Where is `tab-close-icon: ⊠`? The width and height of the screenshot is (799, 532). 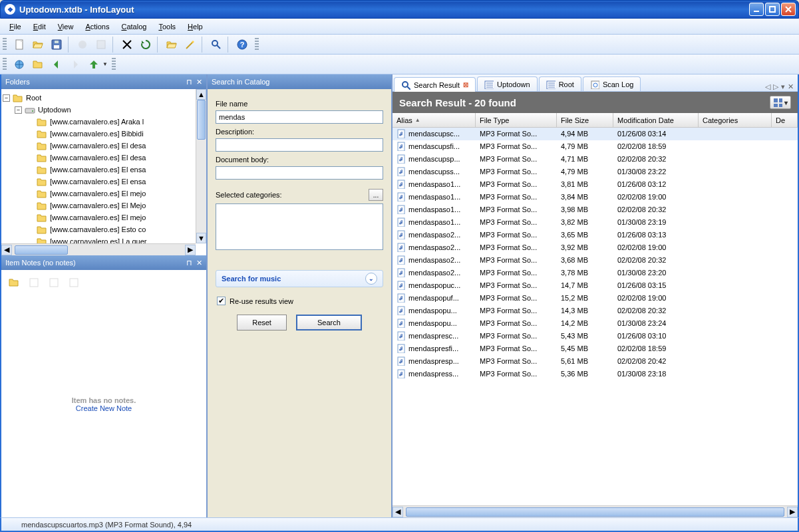 tab-close-icon: ⊠ is located at coordinates (466, 85).